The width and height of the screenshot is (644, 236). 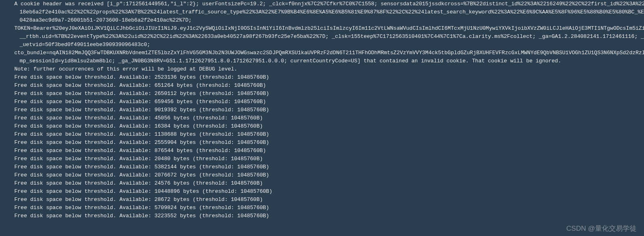 I want to click on log-note: Note: further occurrences of this error …, so click(x=322, y=69).